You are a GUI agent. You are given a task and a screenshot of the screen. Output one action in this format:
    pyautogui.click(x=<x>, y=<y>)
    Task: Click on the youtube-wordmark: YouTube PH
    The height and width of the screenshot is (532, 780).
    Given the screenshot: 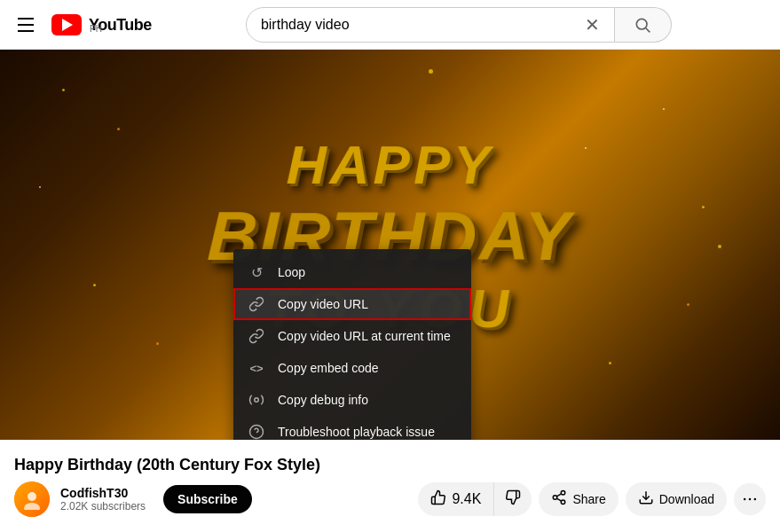 What is the action you would take?
    pyautogui.click(x=121, y=25)
    